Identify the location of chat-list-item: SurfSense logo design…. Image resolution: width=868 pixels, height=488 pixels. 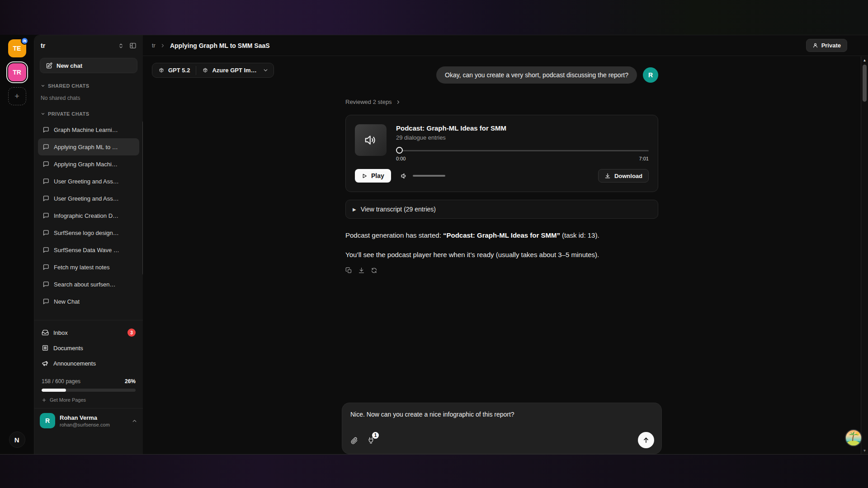
(89, 233).